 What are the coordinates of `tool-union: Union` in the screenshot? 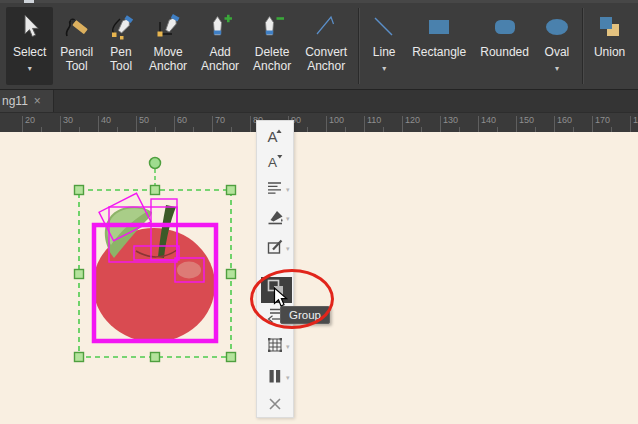 It's located at (610, 46).